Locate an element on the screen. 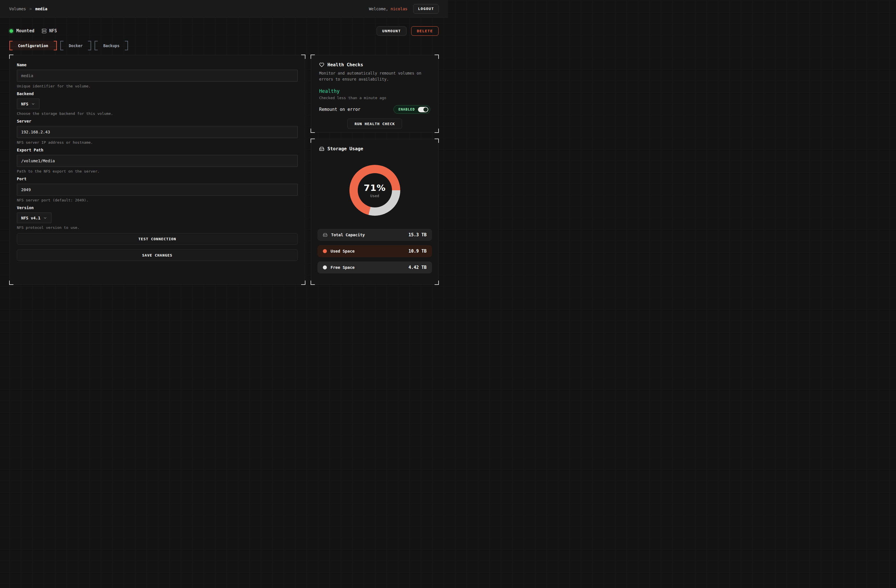 The width and height of the screenshot is (896, 588). toggle-knob-icon is located at coordinates (425, 110).